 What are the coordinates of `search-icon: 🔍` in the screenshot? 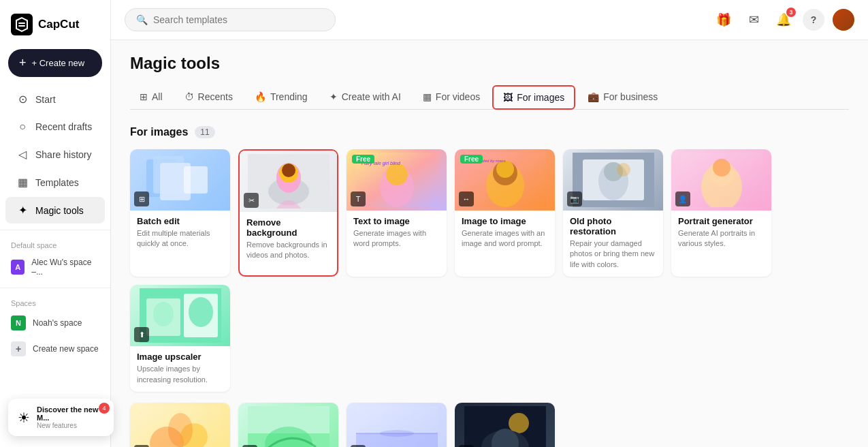 It's located at (142, 20).